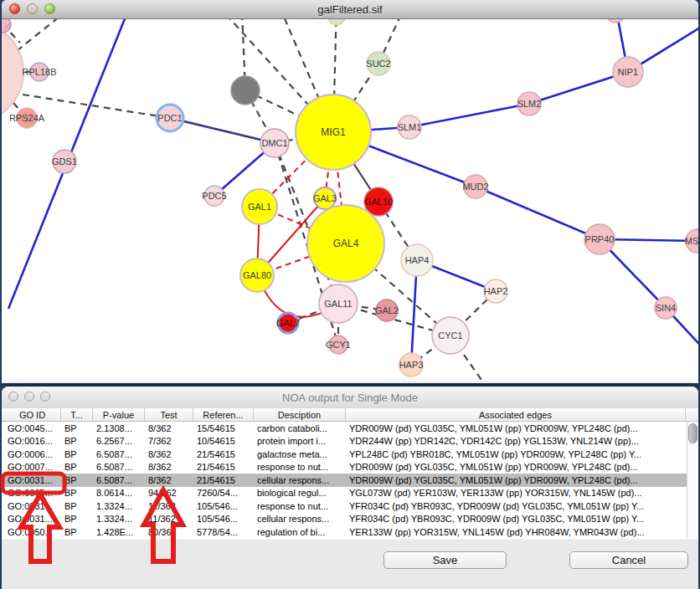  What do you see at coordinates (352, 428) in the screenshot?
I see `table-row: GO:0045...BP2.1308...8/36215/54615carbon…` at bounding box center [352, 428].